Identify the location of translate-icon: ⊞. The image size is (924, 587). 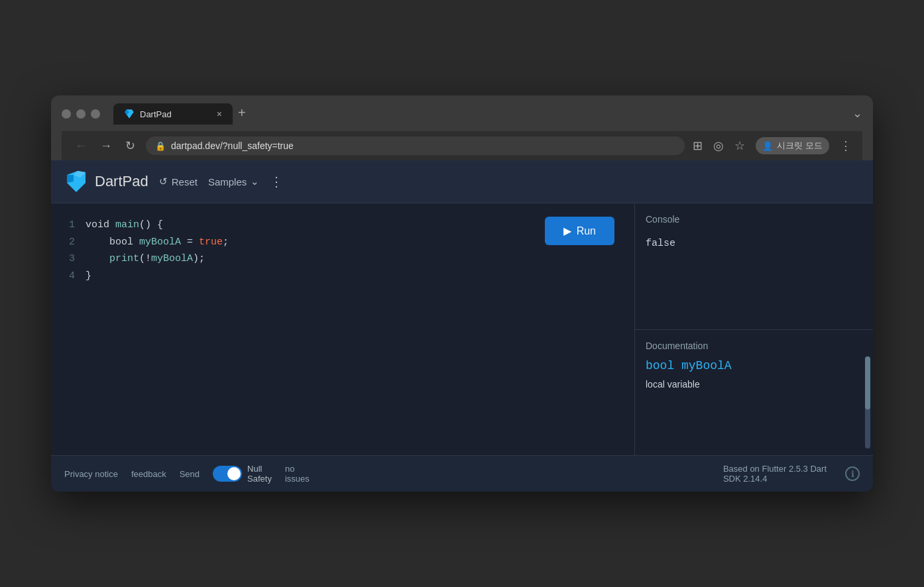
(697, 146).